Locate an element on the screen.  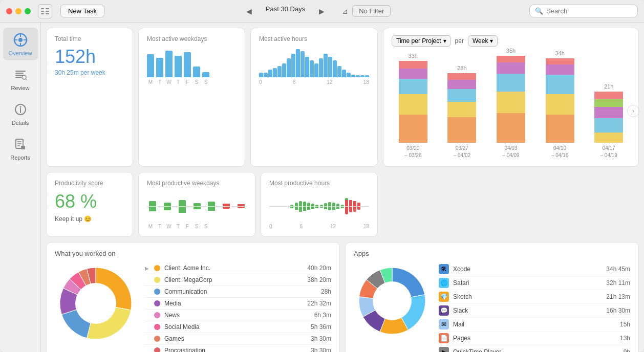
apps-content: 🛠Xcode34h 45m🌐Safari32h 11m💎Sketch21h 13… is located at coordinates (492, 307).